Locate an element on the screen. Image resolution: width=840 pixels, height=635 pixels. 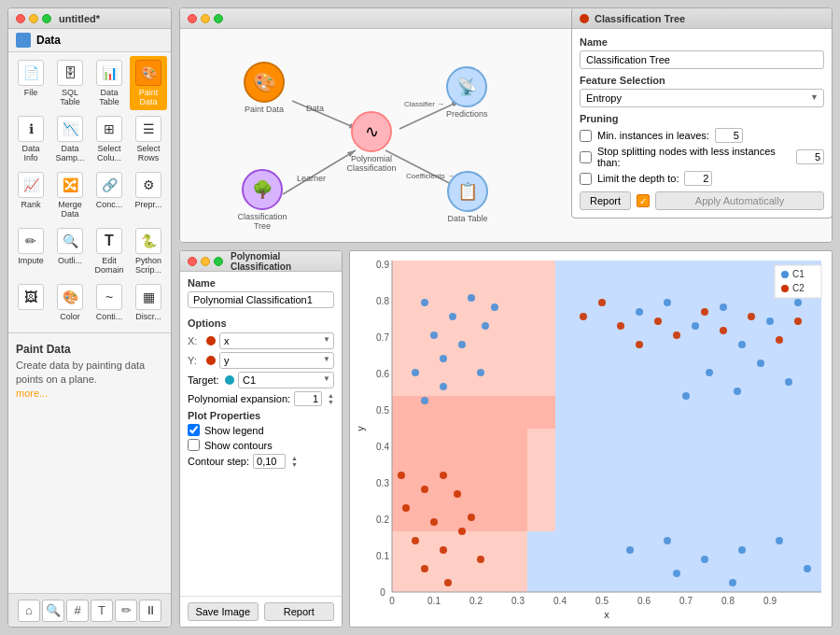
edit-domain-icon: T is located at coordinates (109, 241).